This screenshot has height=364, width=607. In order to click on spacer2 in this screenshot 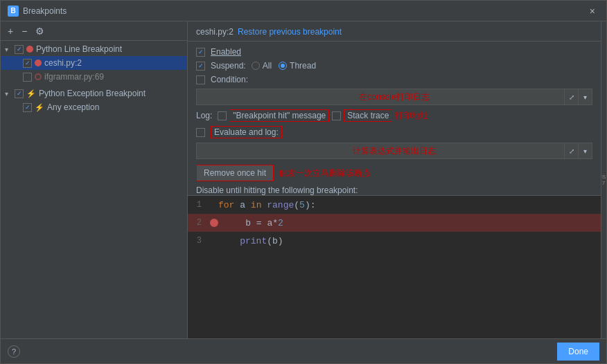, I will do `click(17, 78)`.